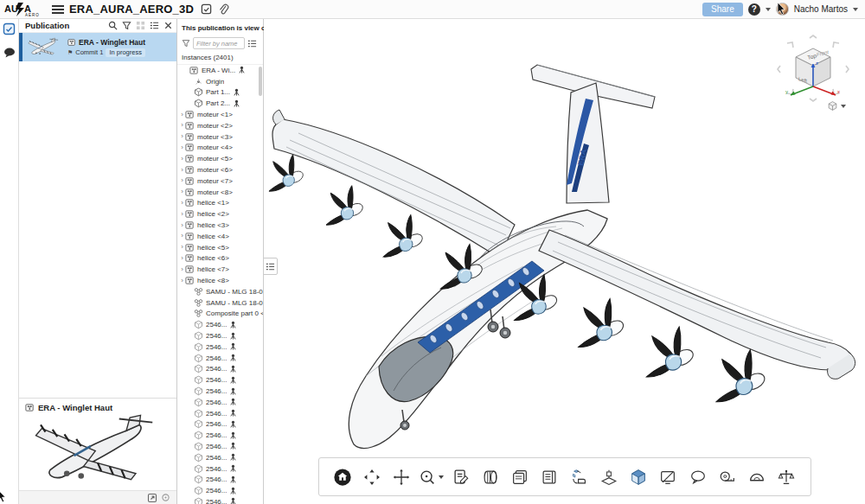 The width and height of the screenshot is (865, 504). What do you see at coordinates (786, 477) in the screenshot?
I see `mass-properties-icon` at bounding box center [786, 477].